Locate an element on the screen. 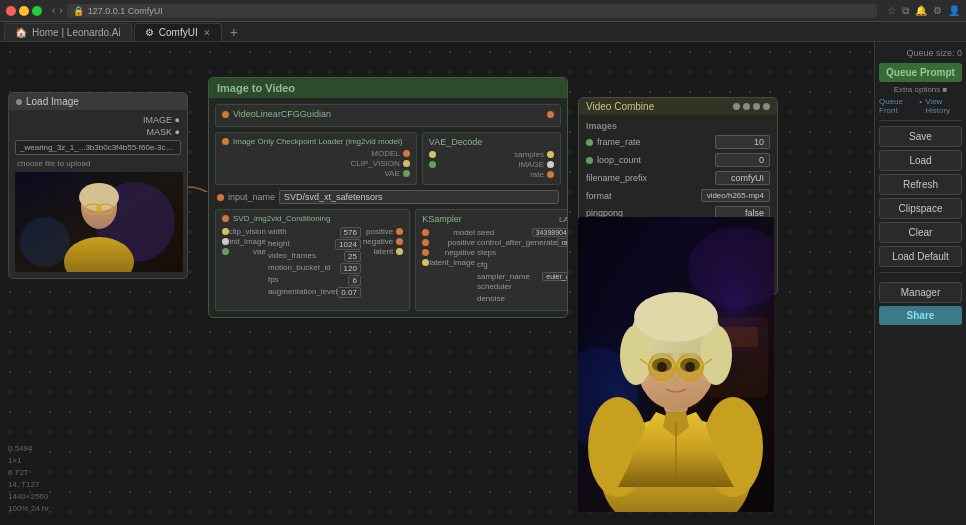 This screenshot has height=525, width=966. clipspace-button: Clipspace is located at coordinates (920, 208).